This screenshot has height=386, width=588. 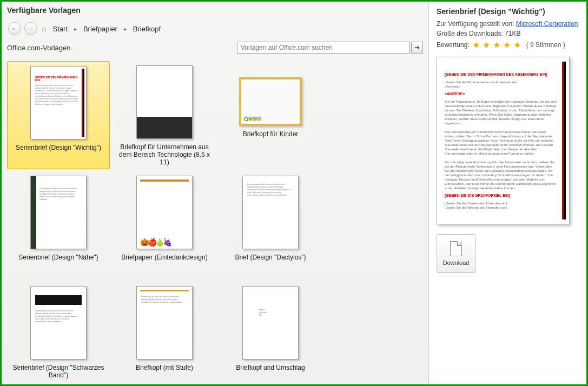 I want to click on search-go-button: ➔, so click(x=417, y=48).